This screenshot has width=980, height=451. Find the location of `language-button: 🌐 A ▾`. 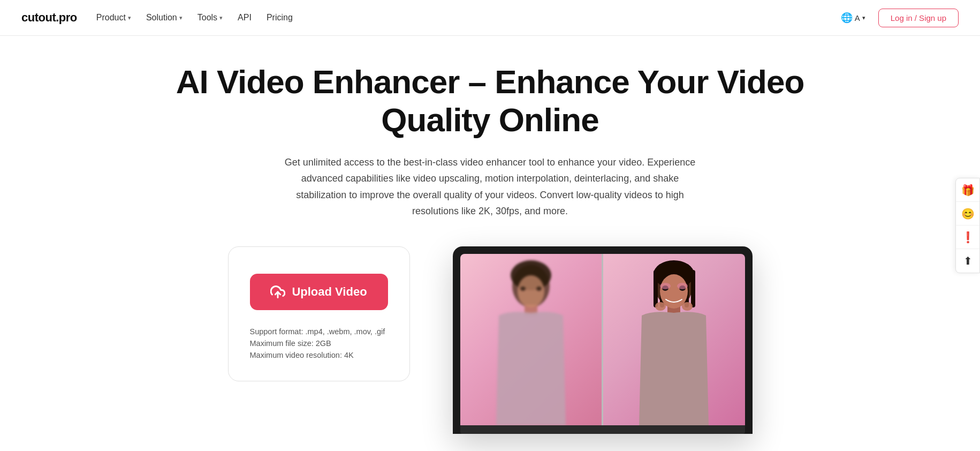

language-button: 🌐 A ▾ is located at coordinates (853, 18).